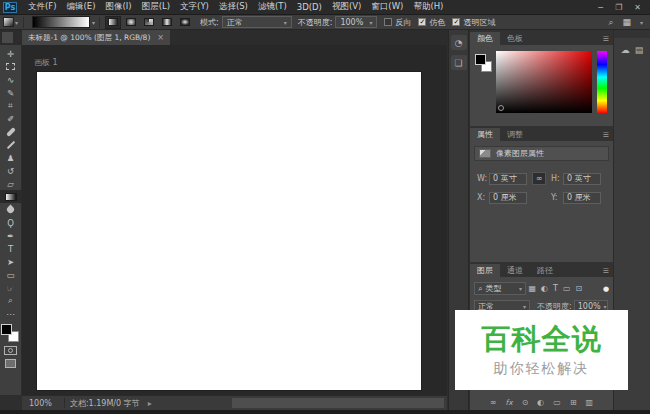 Image resolution: width=650 pixels, height=414 pixels. Describe the element at coordinates (10, 334) in the screenshot. I see `color-swatches` at that location.